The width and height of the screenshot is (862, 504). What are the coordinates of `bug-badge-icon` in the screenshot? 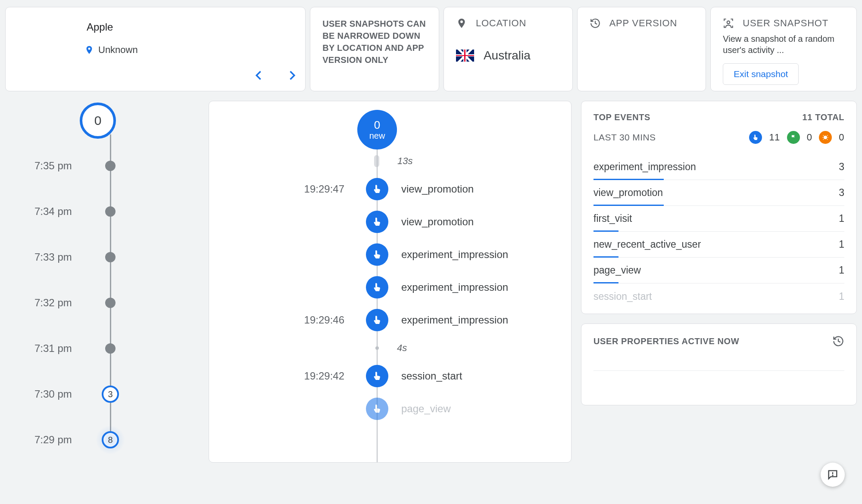 It's located at (825, 137).